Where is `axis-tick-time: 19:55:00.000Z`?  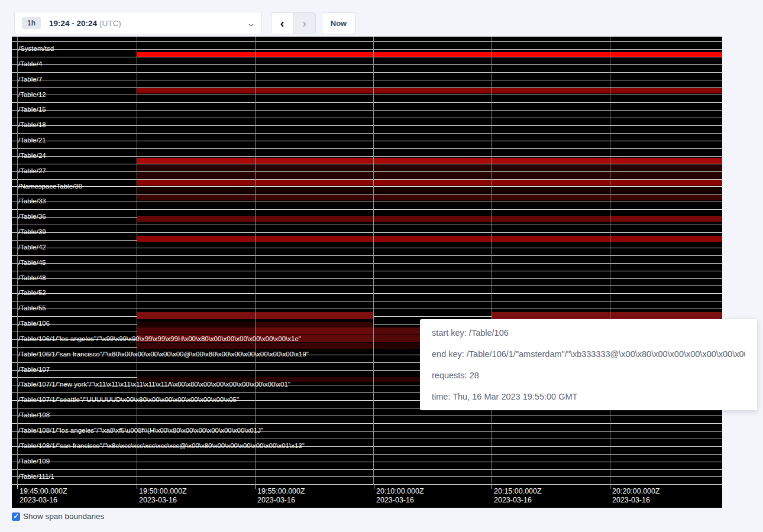 axis-tick-time: 19:55:00.000Z is located at coordinates (282, 492).